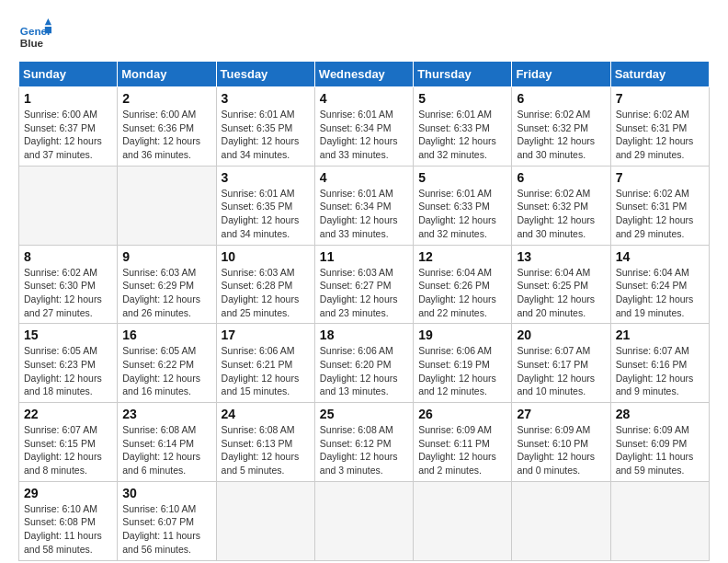  Describe the element at coordinates (68, 451) in the screenshot. I see `day-info: Sunrise: 6:07 AMSunset: 6:15 PMDaylight:…` at that location.